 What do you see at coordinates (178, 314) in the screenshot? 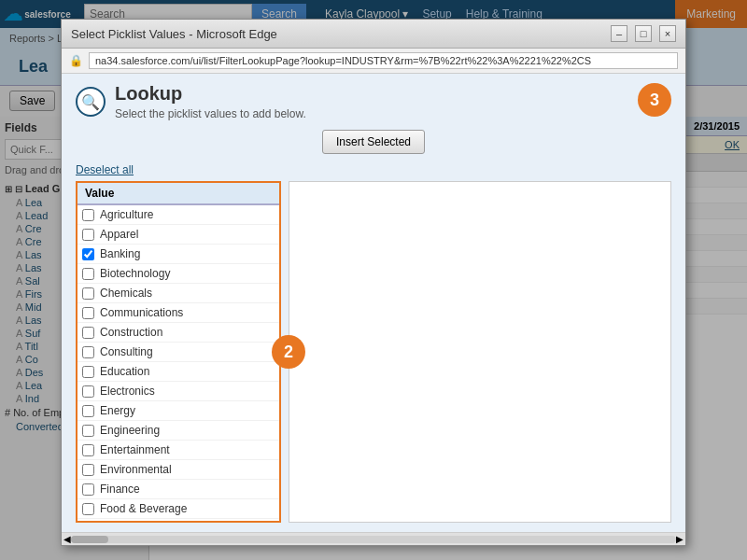
I see `picklist-item: Communications` at bounding box center [178, 314].